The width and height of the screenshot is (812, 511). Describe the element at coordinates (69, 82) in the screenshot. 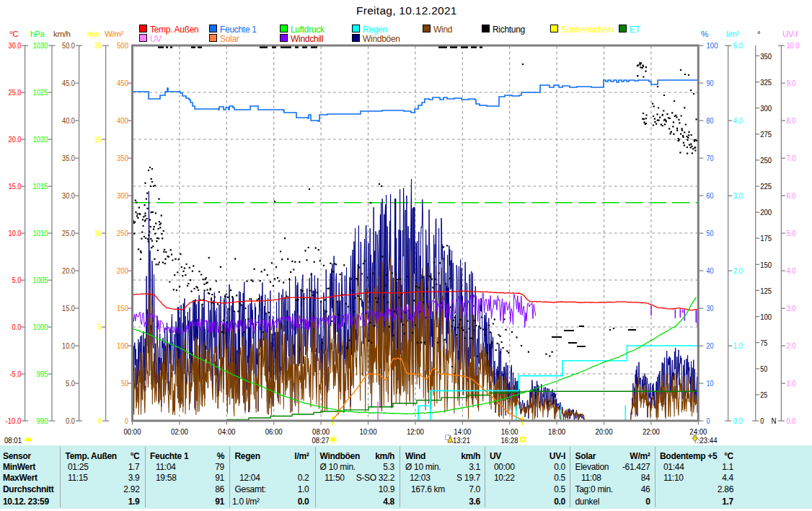

I see `svg-text: 45.0` at that location.